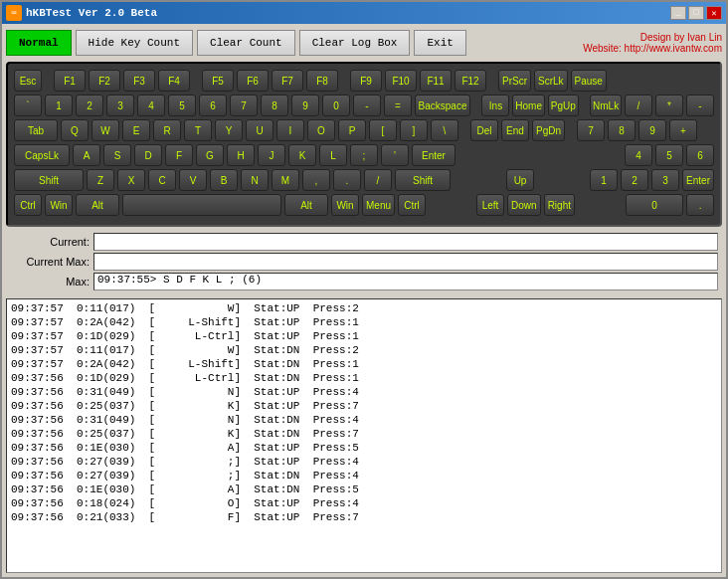  Describe the element at coordinates (224, 180) in the screenshot. I see `key-b: B` at that location.